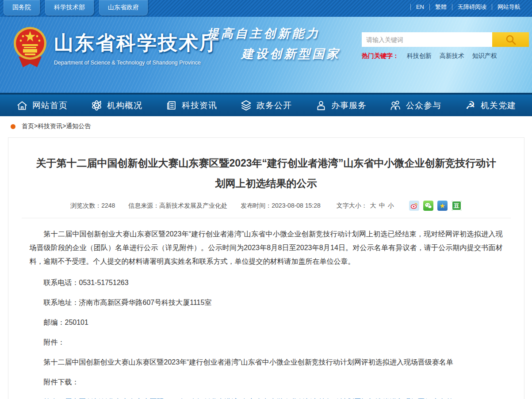 This screenshot has height=399, width=532. What do you see at coordinates (419, 56) in the screenshot?
I see `hot-keyword-tech-innovation: 科技创新` at bounding box center [419, 56].